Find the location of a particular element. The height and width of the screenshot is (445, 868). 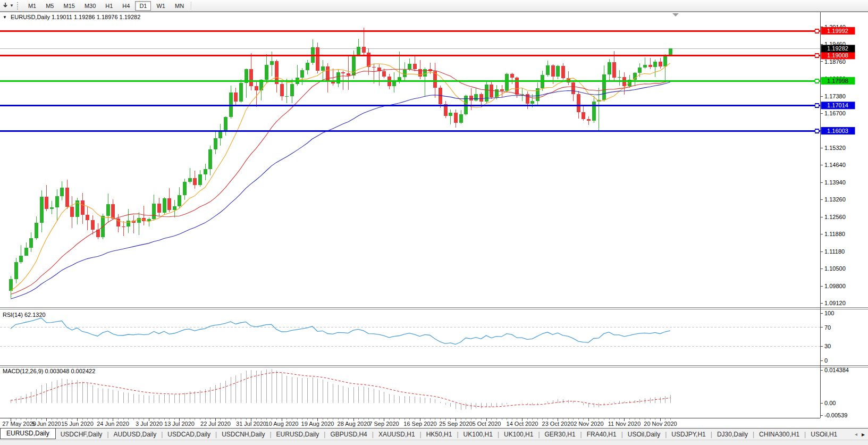

chart-tab-hk50-h1: HK50,H1 is located at coordinates (439, 434).